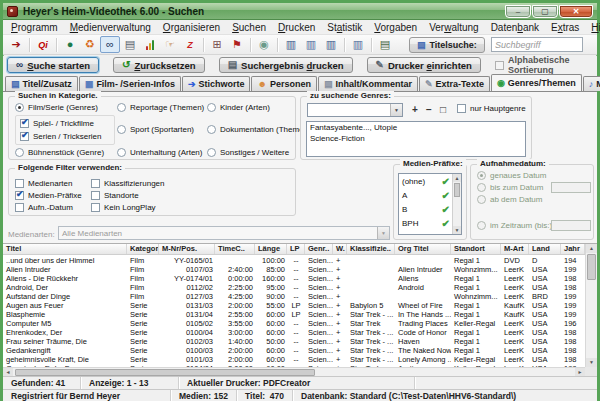  Describe the element at coordinates (60, 152) in the screenshot. I see `radio-buehnenstueck: Bühnenstück (Genre)` at that location.